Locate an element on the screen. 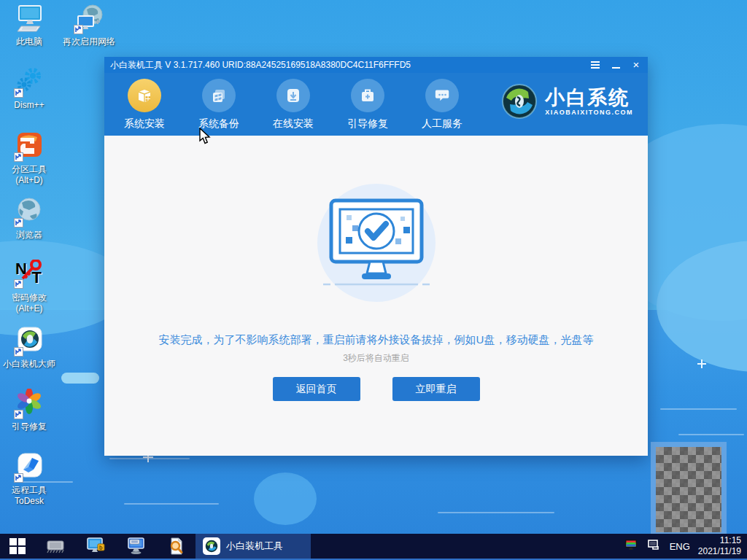 The image size is (747, 560). desktop-icon-label-line2: ToDesk is located at coordinates (29, 502).